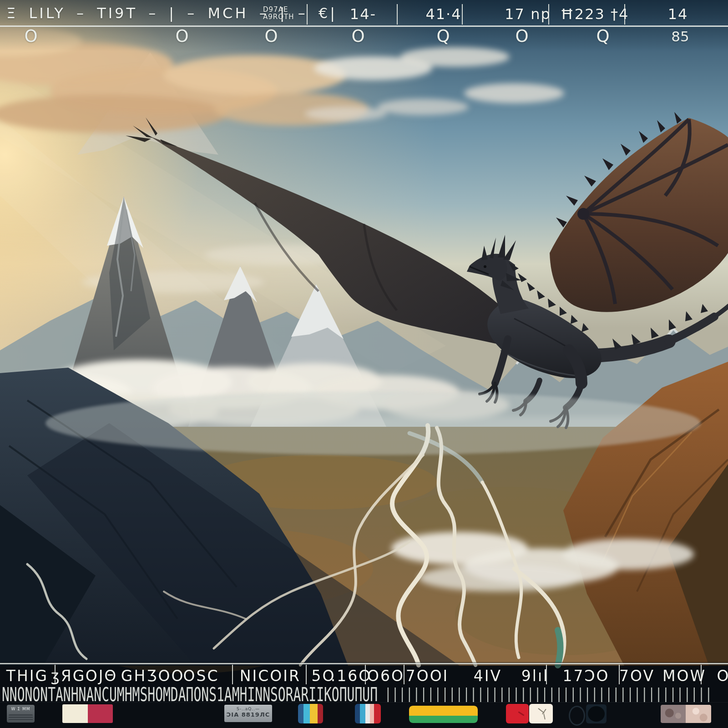 This screenshot has width=728, height=728. What do you see at coordinates (602, 36) in the screenshot?
I see `indicator-circle-7: Q` at bounding box center [602, 36].